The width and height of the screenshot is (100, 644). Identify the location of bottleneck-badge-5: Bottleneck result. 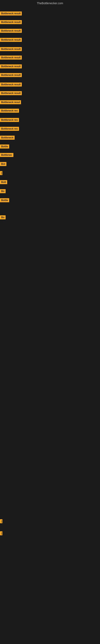
(11, 49).